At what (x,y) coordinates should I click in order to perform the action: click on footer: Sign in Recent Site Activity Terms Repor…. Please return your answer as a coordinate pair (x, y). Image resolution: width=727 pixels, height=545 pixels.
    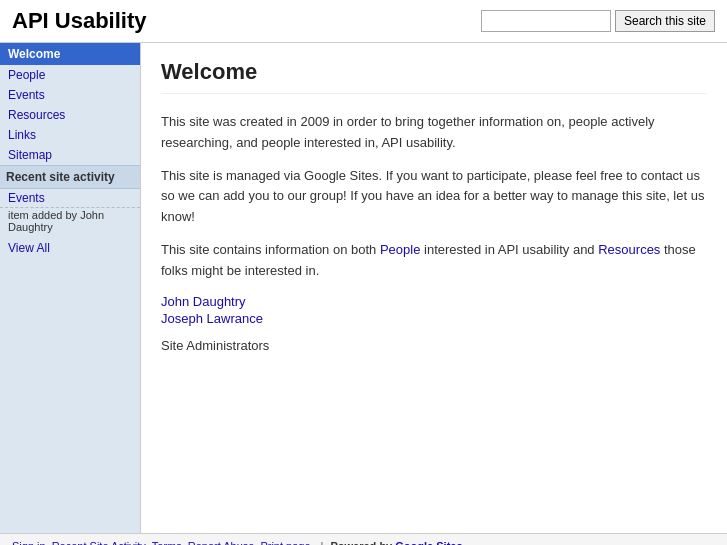
    Looking at the image, I should click on (364, 539).